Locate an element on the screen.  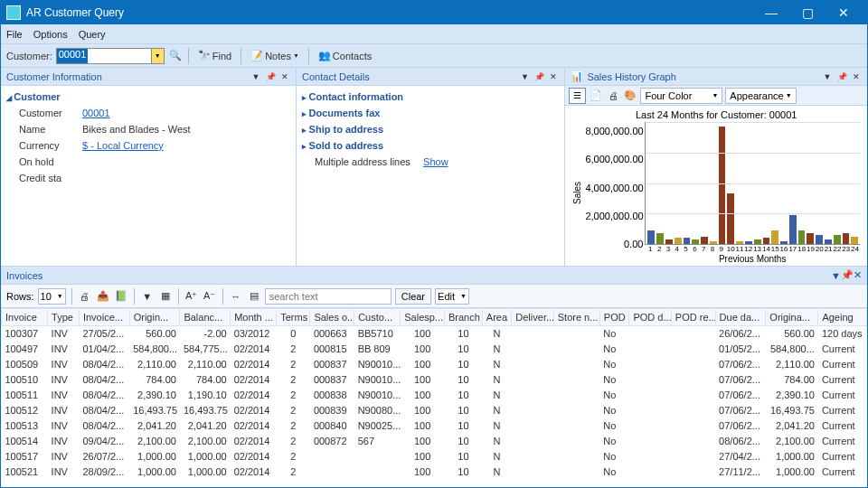
sold-to-section: Sold to address is located at coordinates (430, 145).